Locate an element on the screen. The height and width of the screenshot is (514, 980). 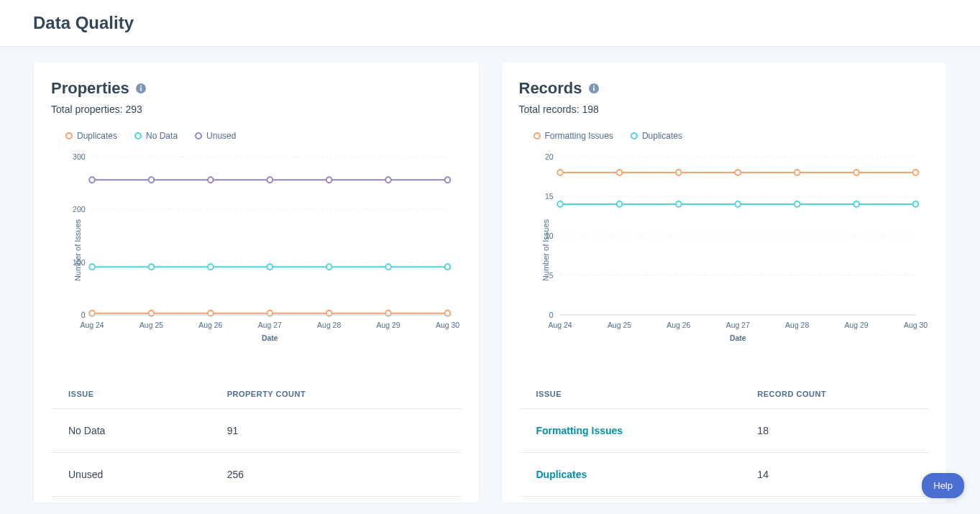
svg-text: Aug 24 is located at coordinates (92, 325).